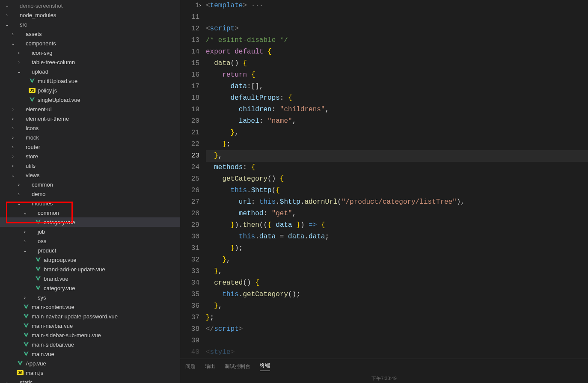 The width and height of the screenshot is (588, 383). What do you see at coordinates (397, 168) in the screenshot?
I see `code-line: methods: {` at bounding box center [397, 168].